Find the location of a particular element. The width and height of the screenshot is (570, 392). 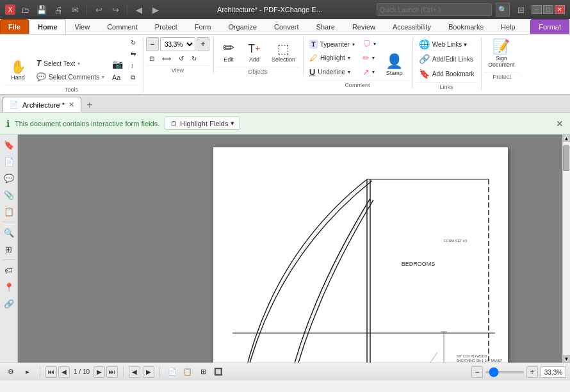

first-page-button: ⏮ is located at coordinates (51, 372).